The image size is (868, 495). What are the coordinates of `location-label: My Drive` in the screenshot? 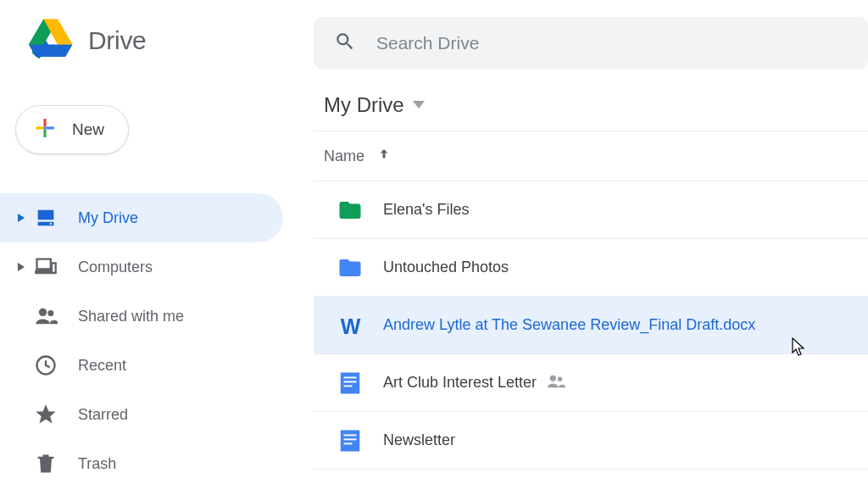 It's located at (364, 105).